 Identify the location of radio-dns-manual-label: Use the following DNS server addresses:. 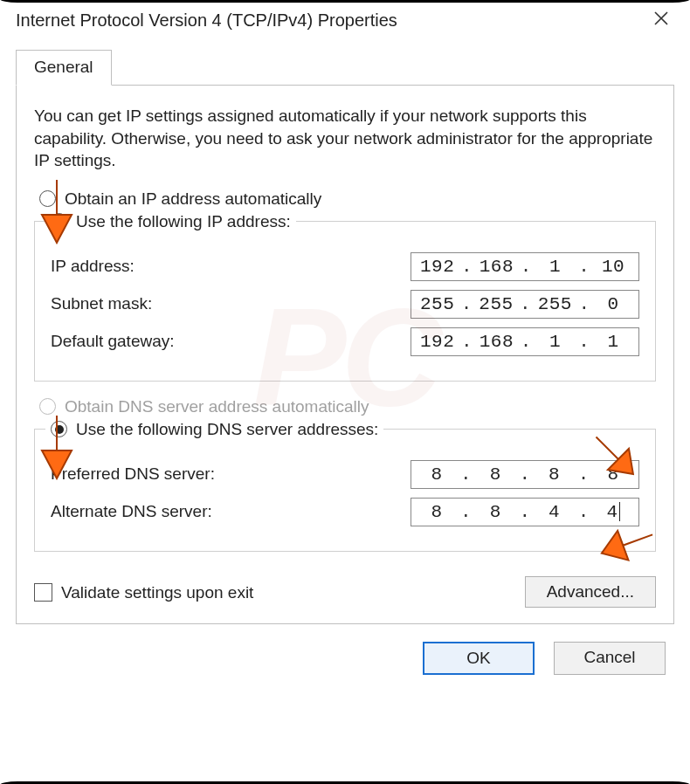
(227, 430).